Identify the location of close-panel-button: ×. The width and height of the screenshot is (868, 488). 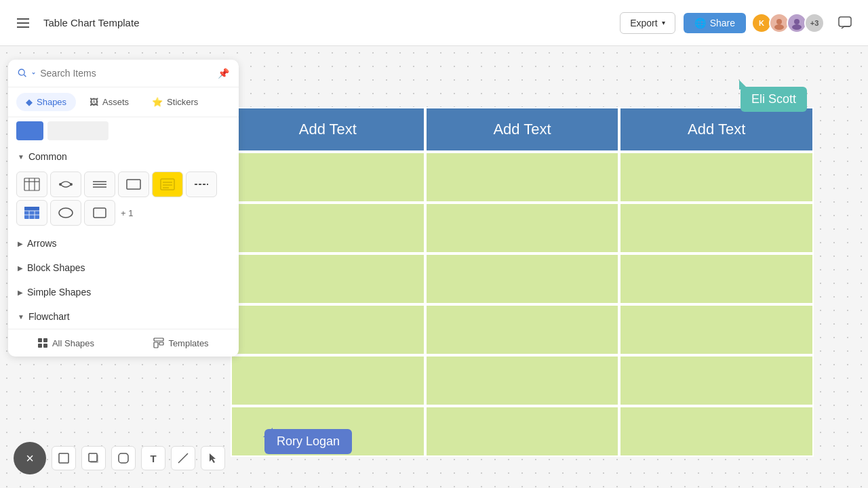
(30, 458).